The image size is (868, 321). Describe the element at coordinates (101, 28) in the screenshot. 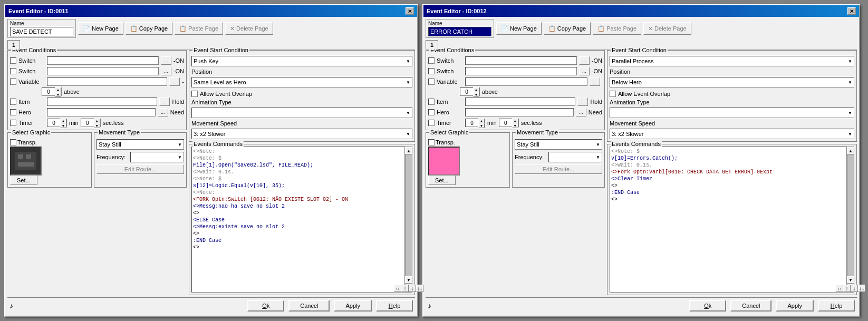

I see `new-page-btn-left: 📄 New Page` at that location.